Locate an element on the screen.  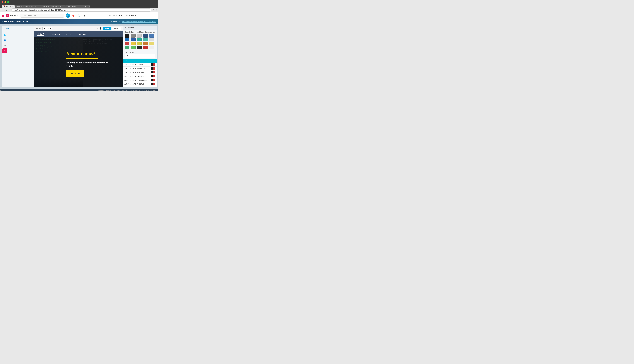
hamburger-menu: ☰ is located at coordinates (3, 16).